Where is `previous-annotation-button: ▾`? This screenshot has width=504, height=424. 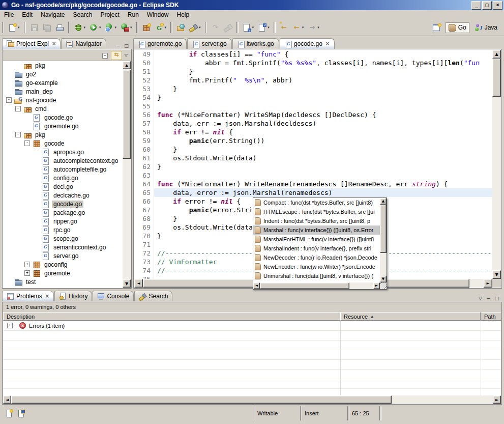
previous-annotation-button: ▾ is located at coordinates (263, 27).